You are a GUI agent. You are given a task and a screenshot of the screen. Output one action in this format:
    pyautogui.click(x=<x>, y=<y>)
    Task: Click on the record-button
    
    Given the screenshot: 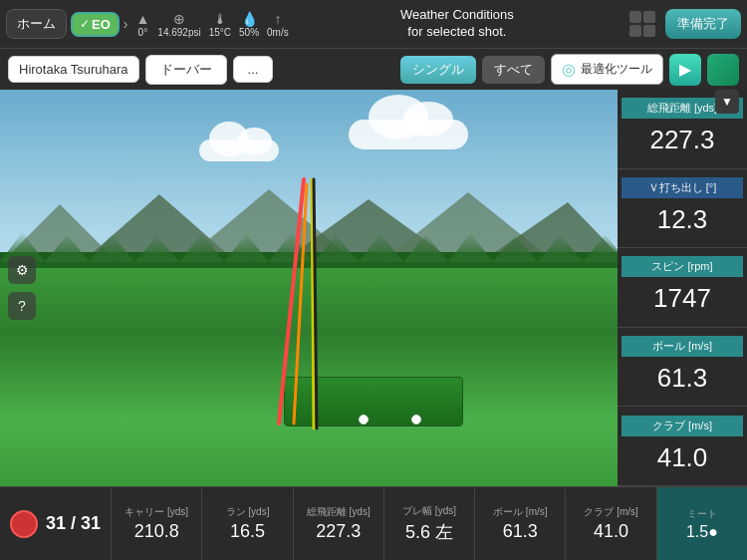 What is the action you would take?
    pyautogui.click(x=24, y=524)
    